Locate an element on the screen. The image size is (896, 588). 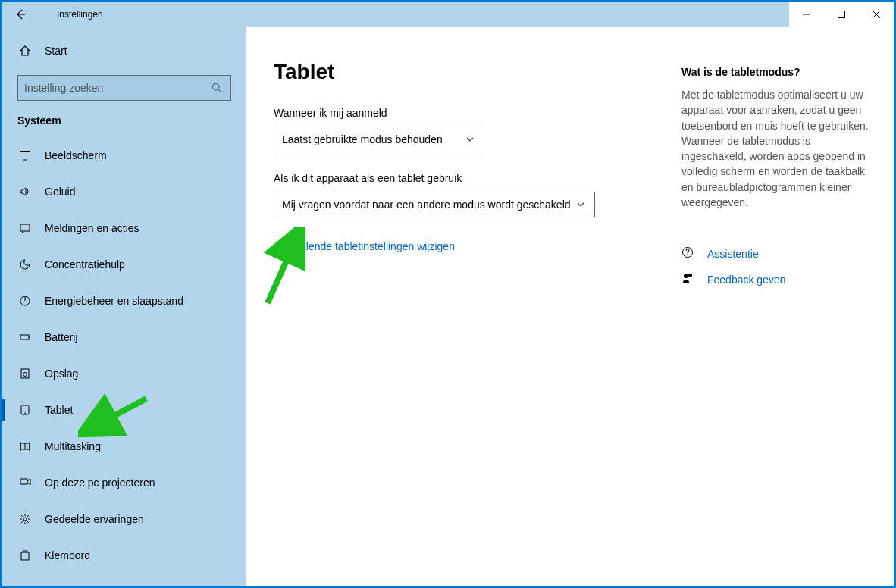
sidebar-item-geluid: Geluid is located at coordinates (124, 192).